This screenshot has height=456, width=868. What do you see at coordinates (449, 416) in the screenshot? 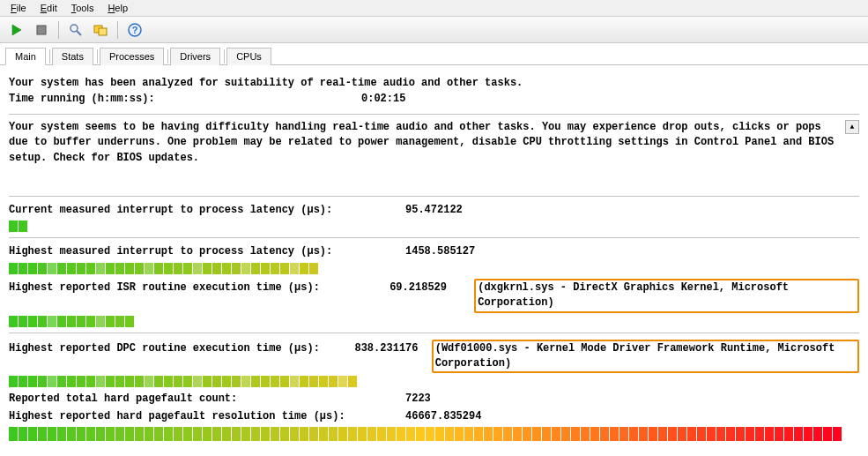
I see `pagefault-time-value: 46667.835294` at bounding box center [449, 416].